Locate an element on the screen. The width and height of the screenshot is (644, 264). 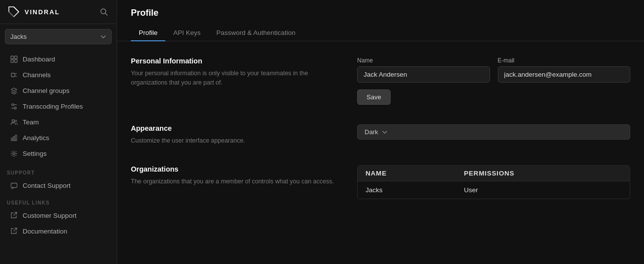
page-title: Profile is located at coordinates (381, 13).